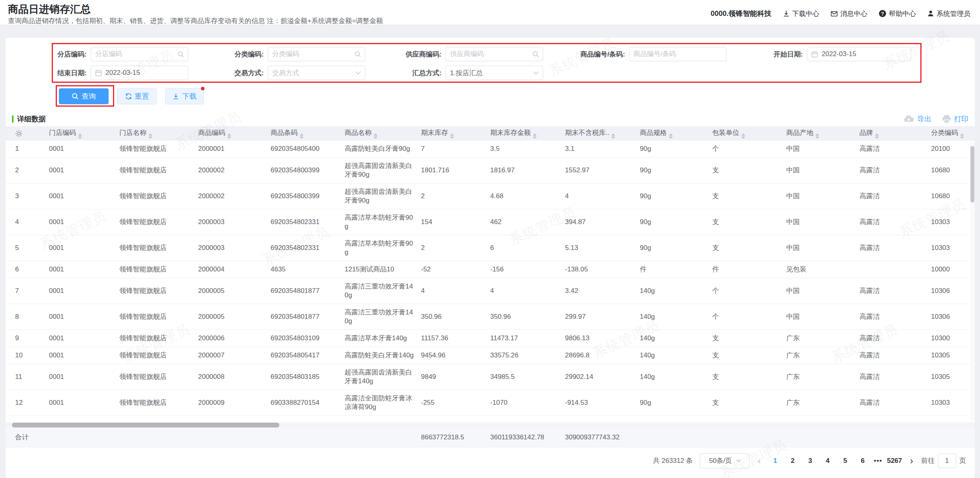 This screenshot has width=980, height=478. What do you see at coordinates (678, 54) in the screenshot?
I see `product-code-input` at bounding box center [678, 54].